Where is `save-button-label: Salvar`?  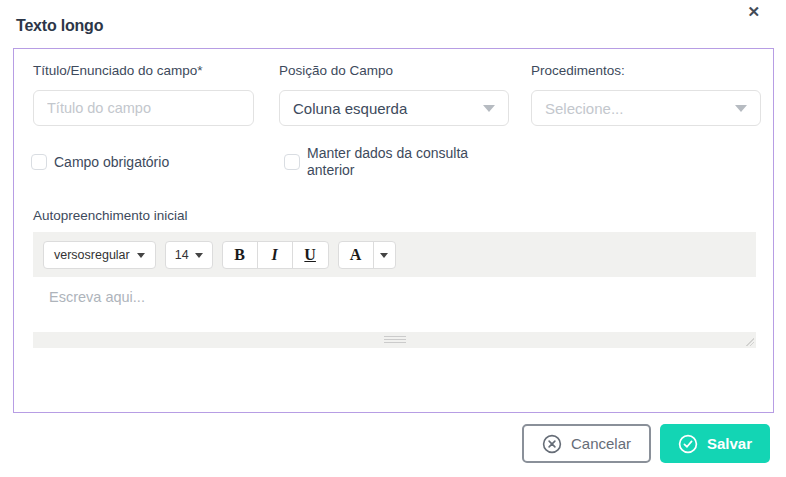
save-button-label: Salvar is located at coordinates (730, 444).